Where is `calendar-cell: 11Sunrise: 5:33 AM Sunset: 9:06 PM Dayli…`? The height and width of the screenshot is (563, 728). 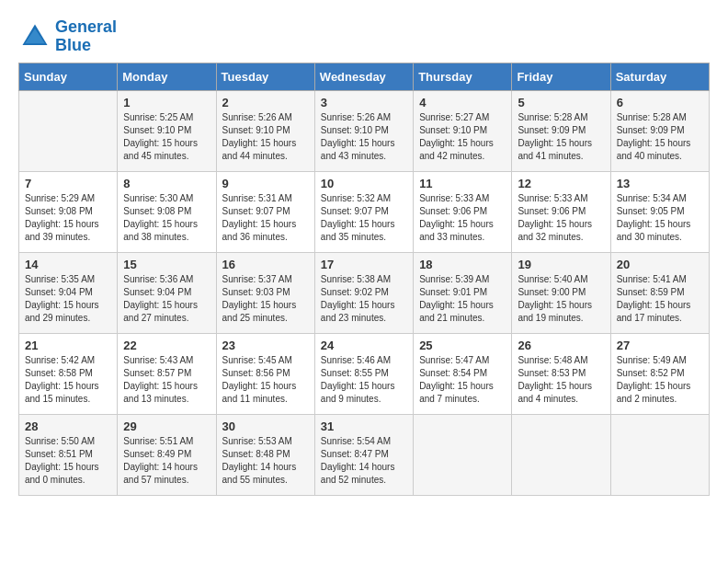 calendar-cell: 11Sunrise: 5:33 AM Sunset: 9:06 PM Dayli… is located at coordinates (463, 212).